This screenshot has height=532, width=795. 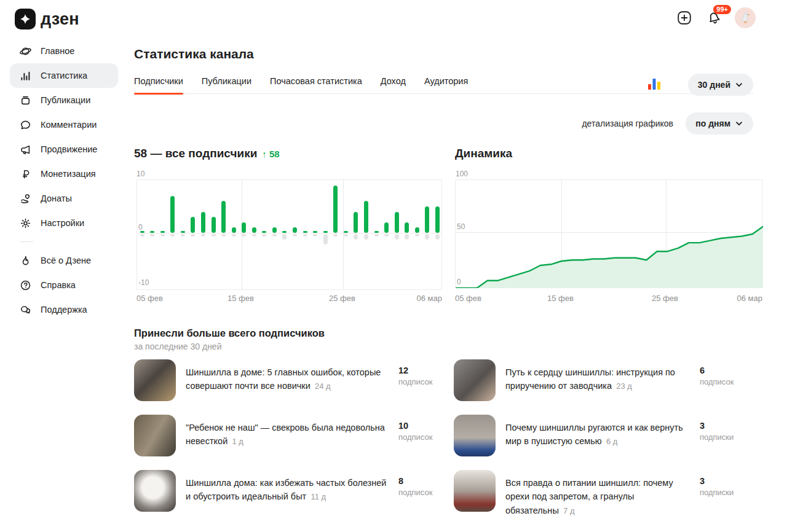 What do you see at coordinates (68, 174) in the screenshot?
I see `sidebar-item-label: Монетизация` at bounding box center [68, 174].